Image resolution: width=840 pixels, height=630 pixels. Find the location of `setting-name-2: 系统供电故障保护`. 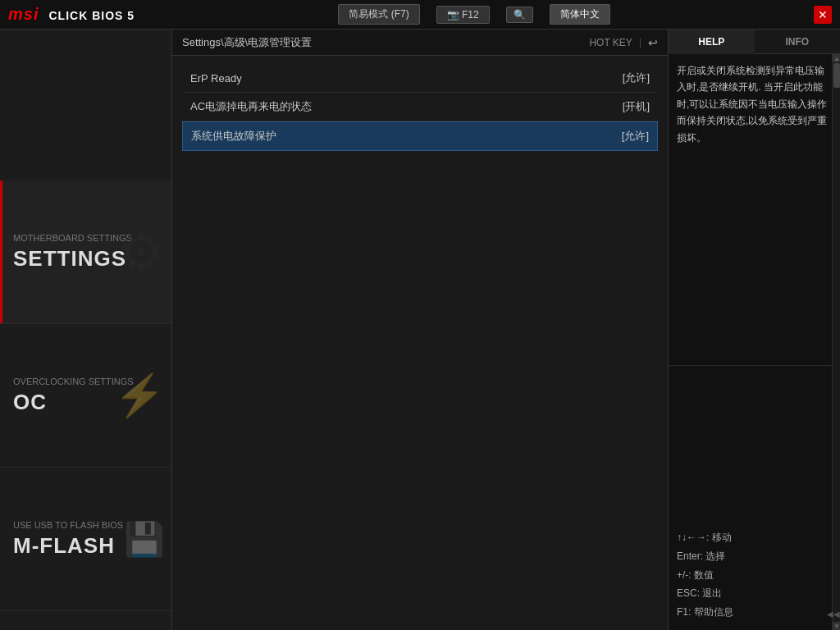

setting-name-2: 系统供电故障保护 is located at coordinates (234, 136).